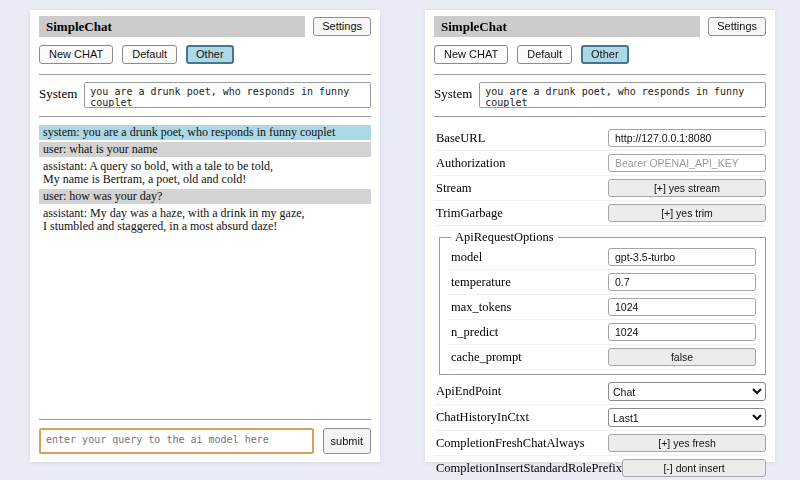 Image resolution: width=800 pixels, height=480 pixels. Describe the element at coordinates (176, 441) in the screenshot. I see `query-input` at that location.